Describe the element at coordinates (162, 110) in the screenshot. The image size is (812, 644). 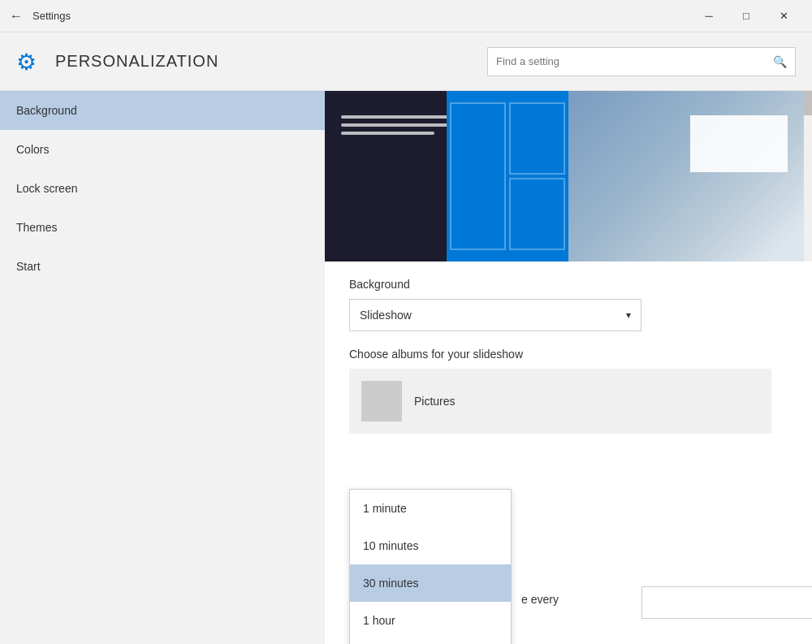
I see `sidebar-item-background: Background` at that location.